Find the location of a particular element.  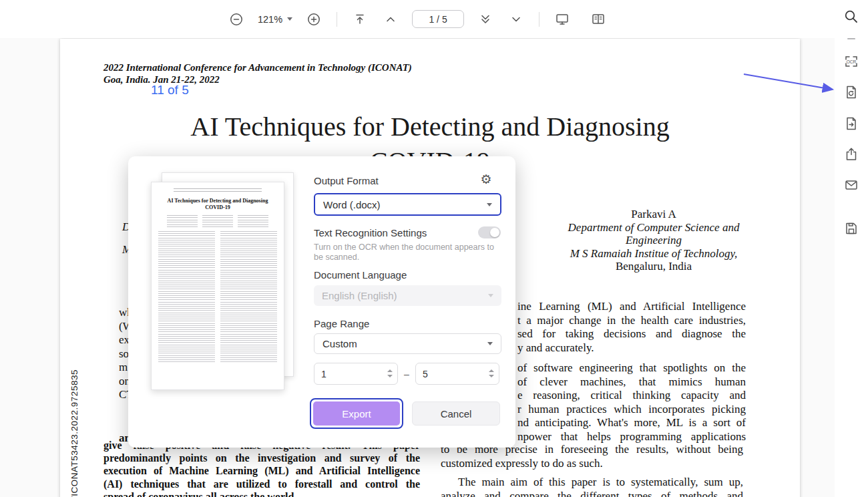

right-column-paragraph-3: The main aim of this paper is to systema… is located at coordinates (592, 486).